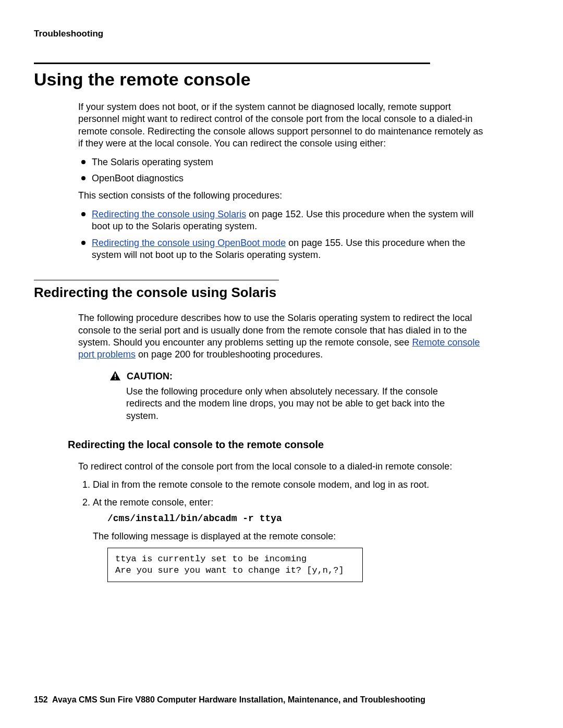 Image resolution: width=563 pixels, height=728 pixels. What do you see at coordinates (232, 64) in the screenshot?
I see `section-rule` at bounding box center [232, 64].